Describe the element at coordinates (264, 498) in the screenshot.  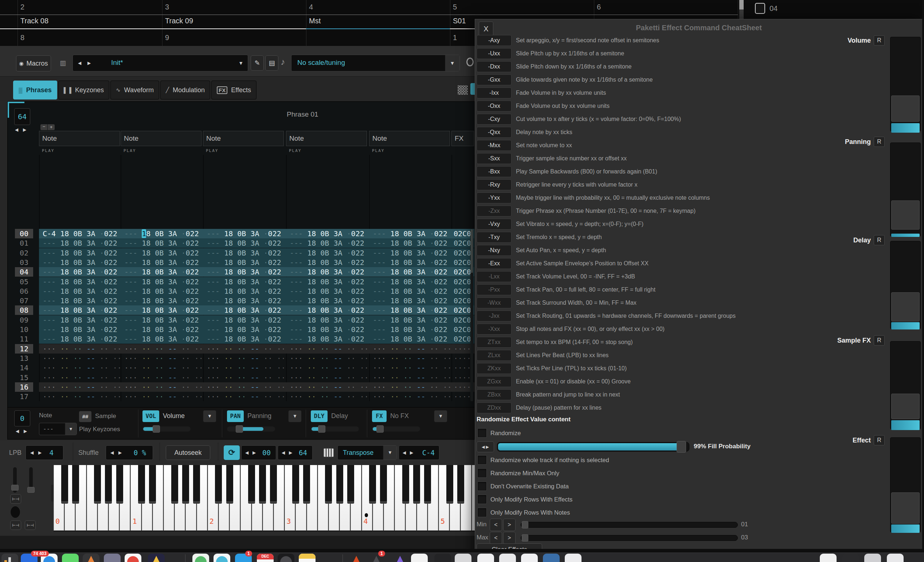
I see `piano-keyboard: 012345` at that location.